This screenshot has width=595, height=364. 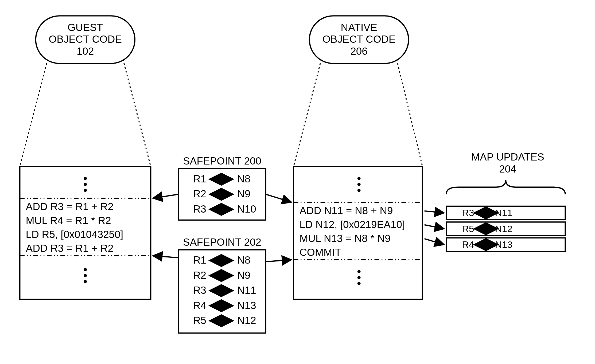 I want to click on map-updates-title-l1: MAP UPDATES, so click(x=508, y=157).